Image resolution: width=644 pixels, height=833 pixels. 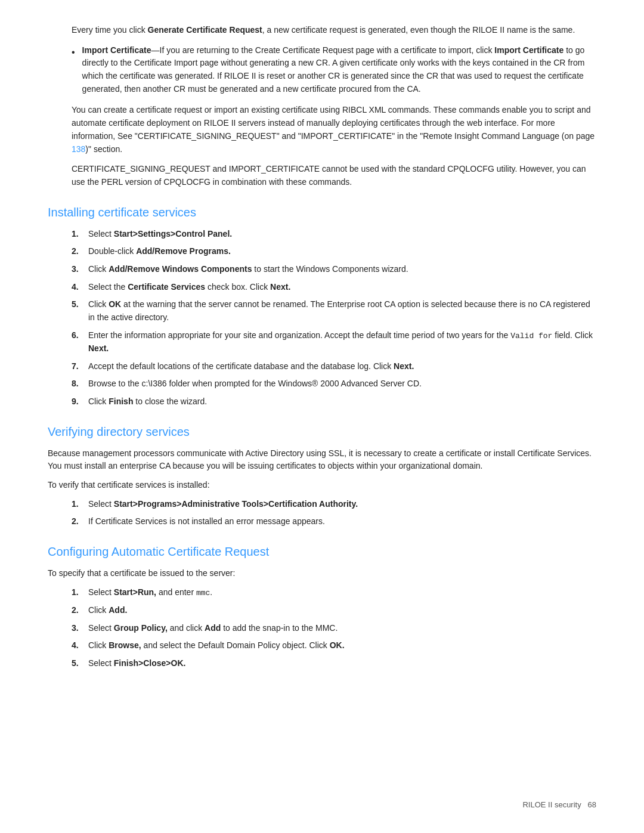 What do you see at coordinates (334, 30) in the screenshot?
I see `generate-cert-para: Every time you click Generate Certificat…` at bounding box center [334, 30].